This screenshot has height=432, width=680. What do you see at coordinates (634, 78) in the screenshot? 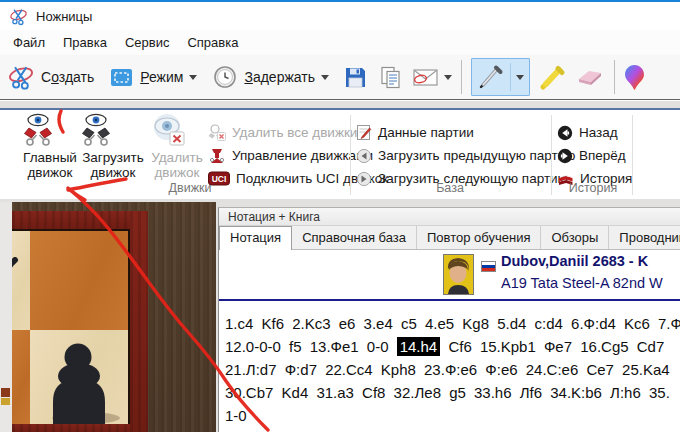
I see `paint3d-balloon-icon` at bounding box center [634, 78].